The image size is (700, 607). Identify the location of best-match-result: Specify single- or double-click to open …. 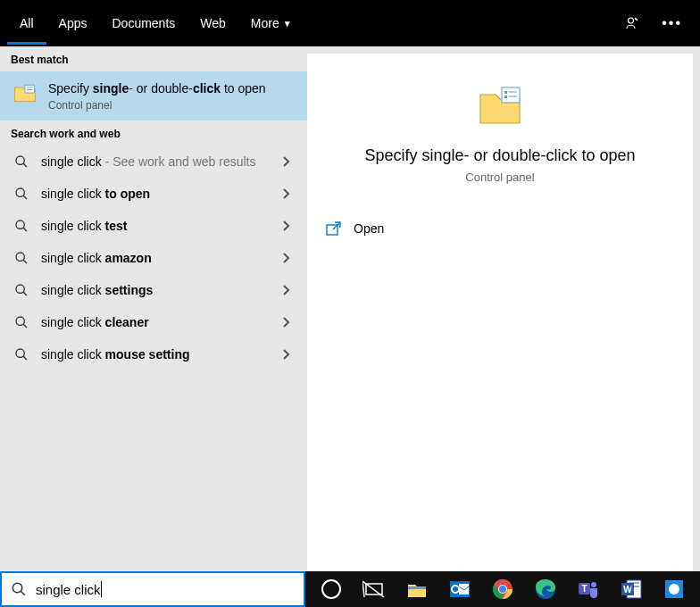
(154, 96).